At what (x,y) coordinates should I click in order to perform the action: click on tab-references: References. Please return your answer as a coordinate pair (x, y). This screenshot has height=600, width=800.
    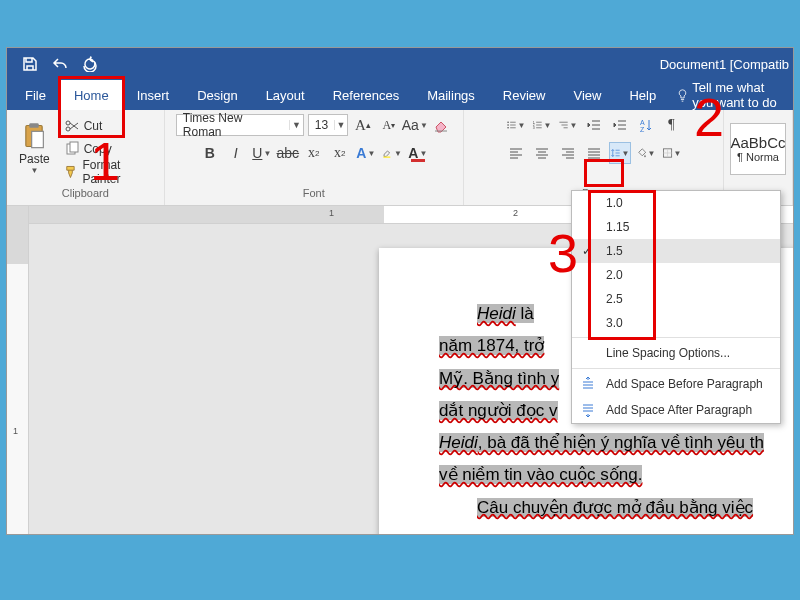
    Looking at the image, I should click on (366, 95).